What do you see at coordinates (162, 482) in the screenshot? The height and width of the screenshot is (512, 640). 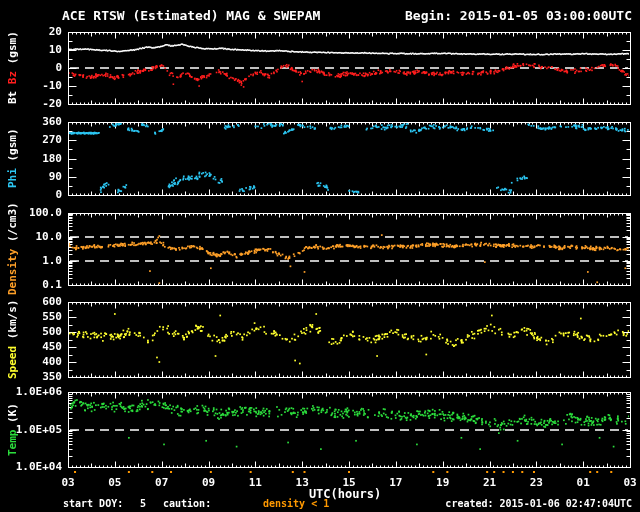 I see `x-tick-label: 07` at bounding box center [162, 482].